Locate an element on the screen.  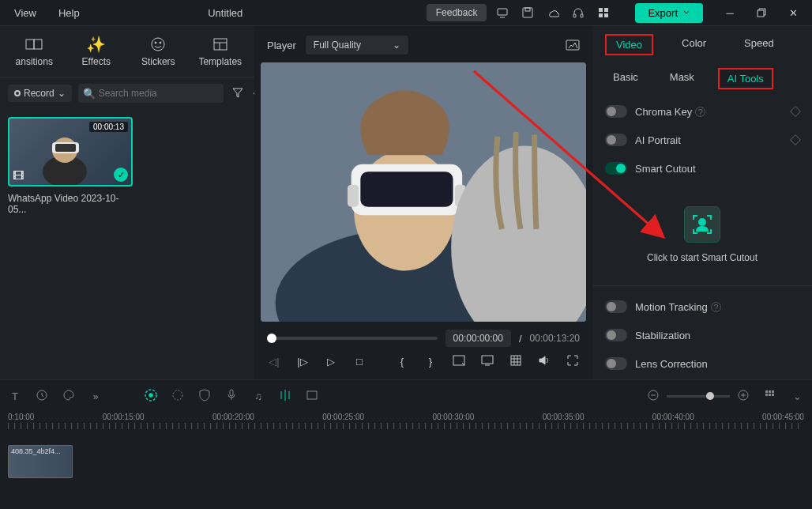
record-label: Record is located at coordinates (39, 93).